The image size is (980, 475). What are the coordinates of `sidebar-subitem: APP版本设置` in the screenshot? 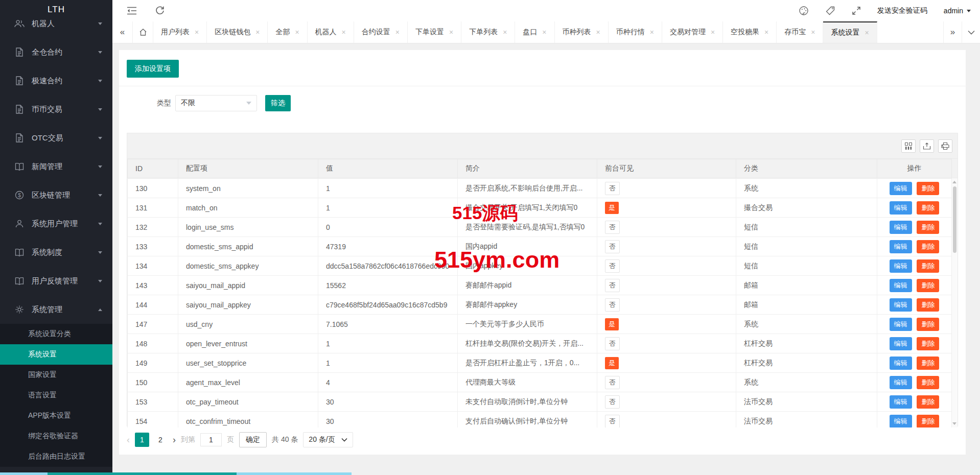 It's located at (56, 416).